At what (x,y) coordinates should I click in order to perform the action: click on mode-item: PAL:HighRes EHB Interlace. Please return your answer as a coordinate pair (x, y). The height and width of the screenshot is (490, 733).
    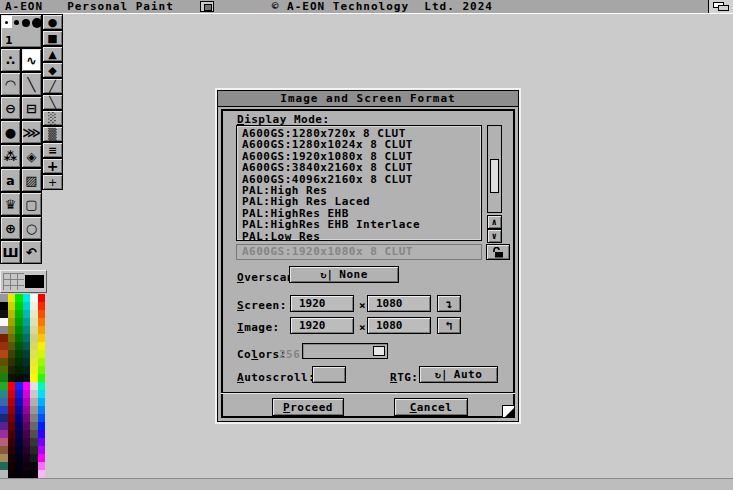
    Looking at the image, I should click on (362, 224).